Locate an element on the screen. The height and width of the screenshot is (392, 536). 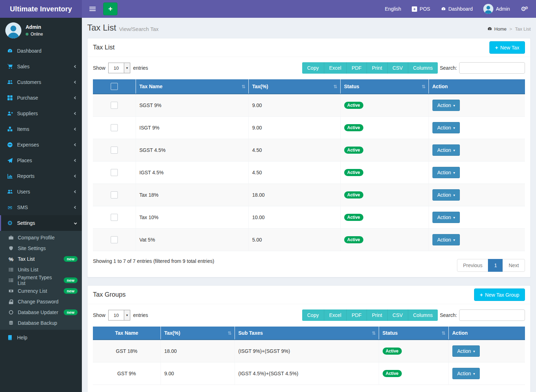
sidebar-item-dashboard: Dashboard is located at coordinates (41, 51).